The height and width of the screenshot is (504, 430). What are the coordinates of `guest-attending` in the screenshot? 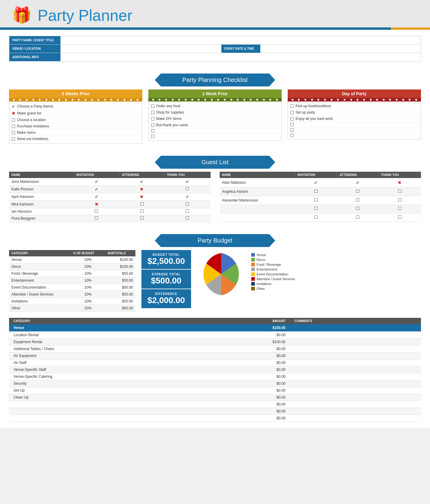 It's located at (358, 192).